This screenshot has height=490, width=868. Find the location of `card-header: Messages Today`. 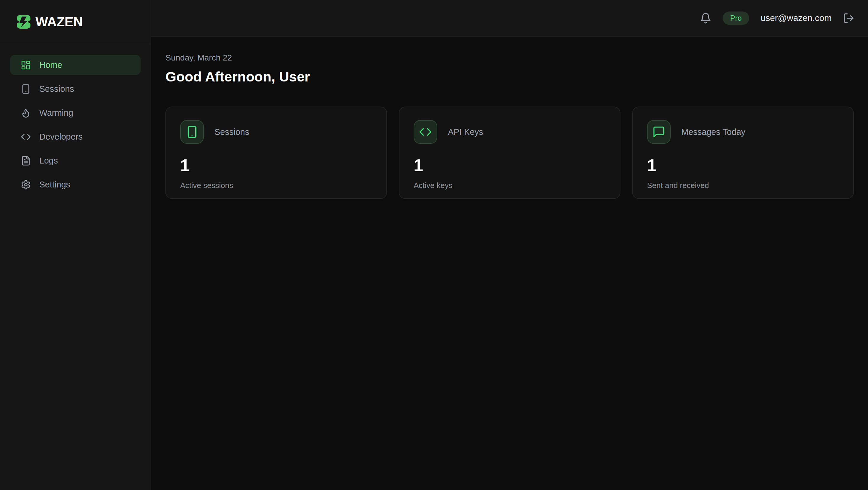

card-header: Messages Today is located at coordinates (743, 132).